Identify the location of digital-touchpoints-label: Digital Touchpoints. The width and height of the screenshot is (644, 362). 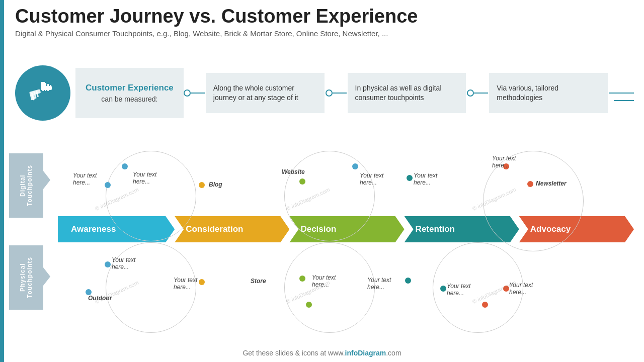
(26, 186).